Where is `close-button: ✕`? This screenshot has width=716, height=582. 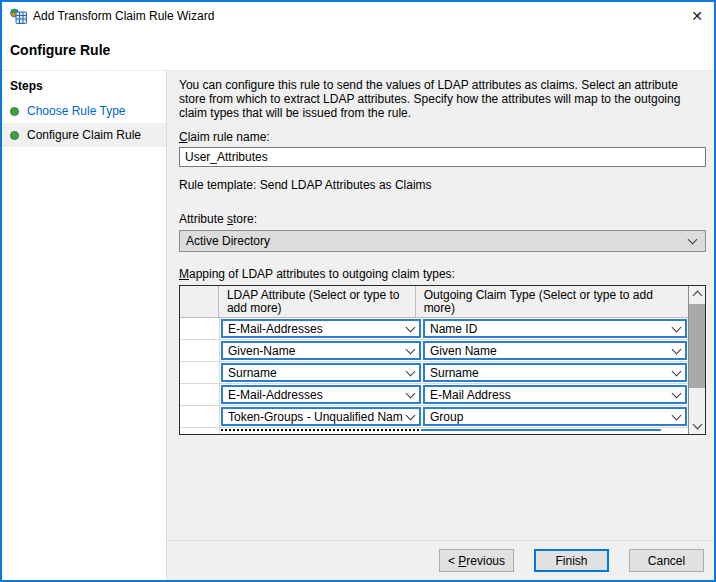 close-button: ✕ is located at coordinates (697, 16).